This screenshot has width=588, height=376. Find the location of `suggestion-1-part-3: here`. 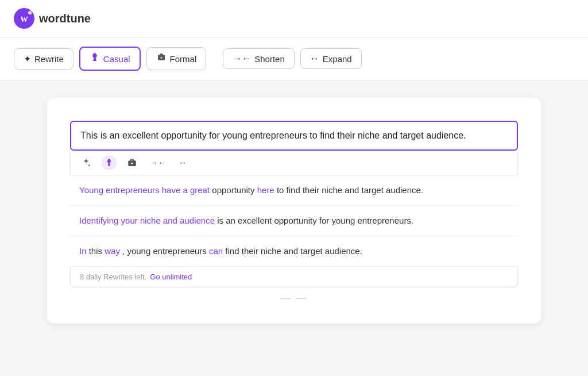

suggestion-1-part-3: here is located at coordinates (266, 190).